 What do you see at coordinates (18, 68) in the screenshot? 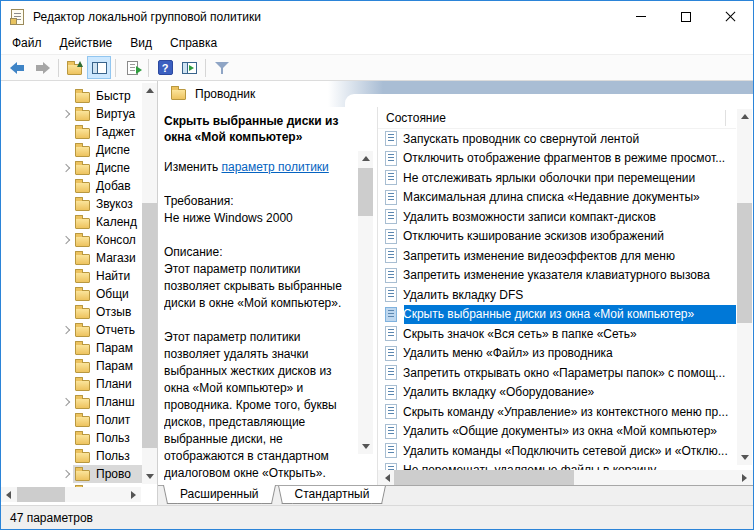
I see `back-button` at bounding box center [18, 68].